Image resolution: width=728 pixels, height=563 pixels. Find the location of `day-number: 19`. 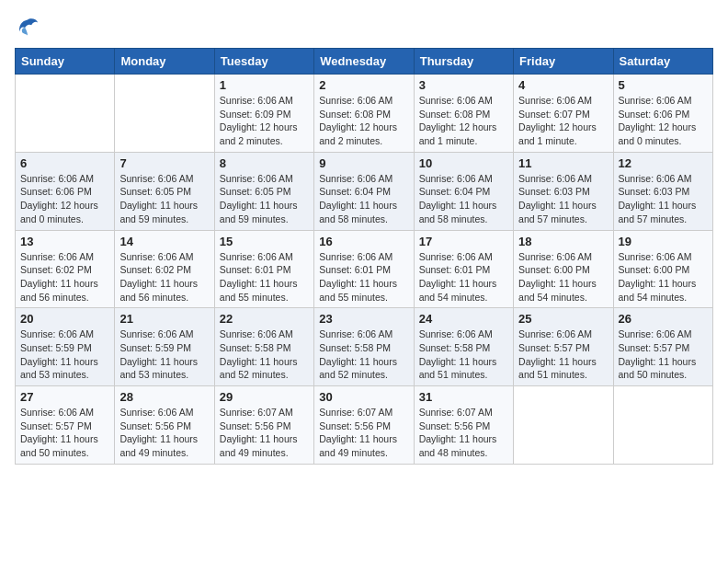

day-number: 19 is located at coordinates (664, 241).